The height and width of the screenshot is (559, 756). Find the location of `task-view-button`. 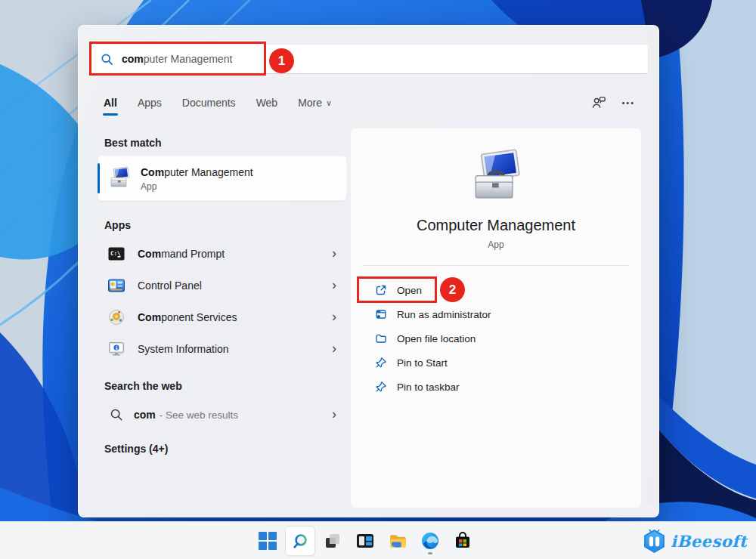

task-view-button is located at coordinates (333, 541).